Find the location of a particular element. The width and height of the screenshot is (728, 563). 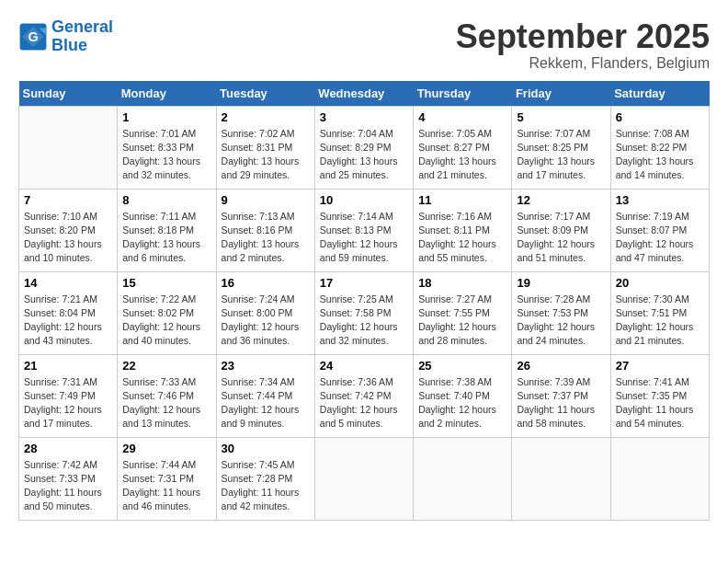

day-number: 8 is located at coordinates (166, 201).